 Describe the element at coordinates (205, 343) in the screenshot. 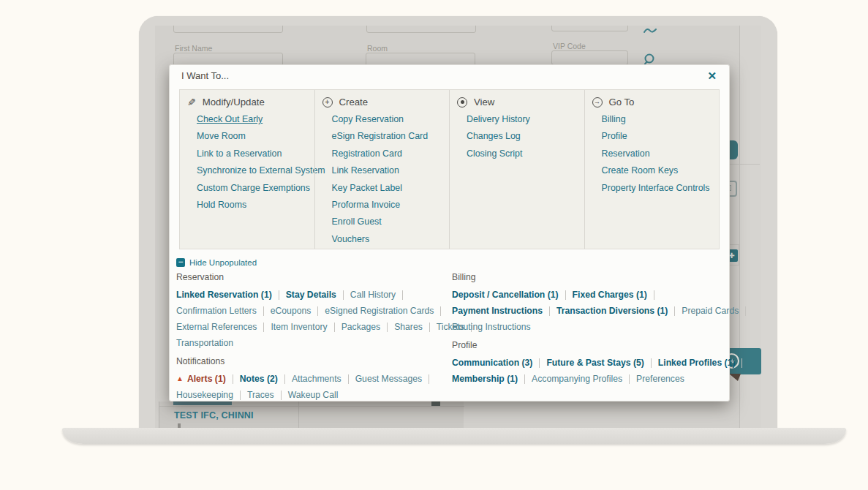

I see `detail-link-label: Transportation` at that location.